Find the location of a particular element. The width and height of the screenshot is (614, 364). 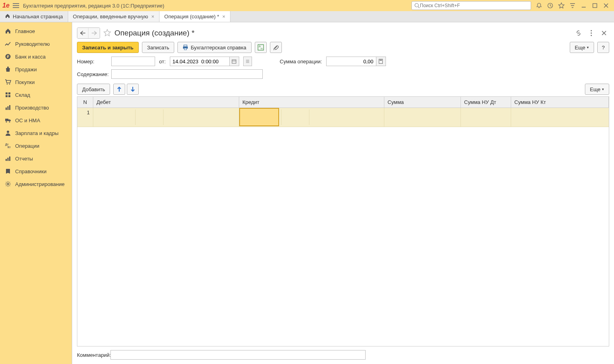

close-page-icon is located at coordinates (604, 33).